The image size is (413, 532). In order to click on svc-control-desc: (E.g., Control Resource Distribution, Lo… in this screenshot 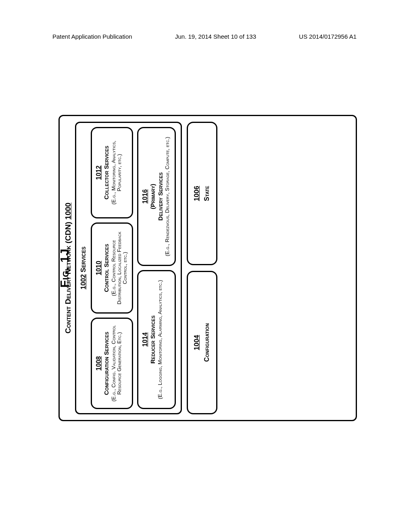, I will do `click(119, 268)`.